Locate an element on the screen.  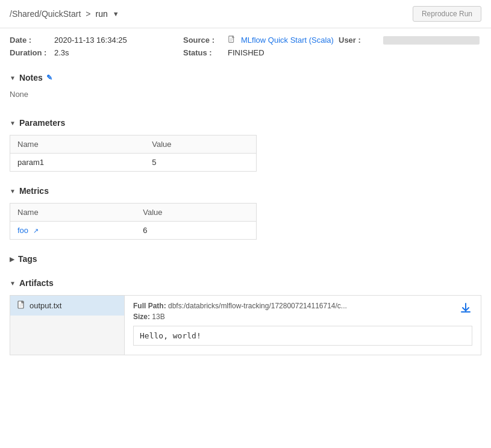
artifacts-container: output.txt Full Path: dbfs:/databricks/m… is located at coordinates (246, 325).